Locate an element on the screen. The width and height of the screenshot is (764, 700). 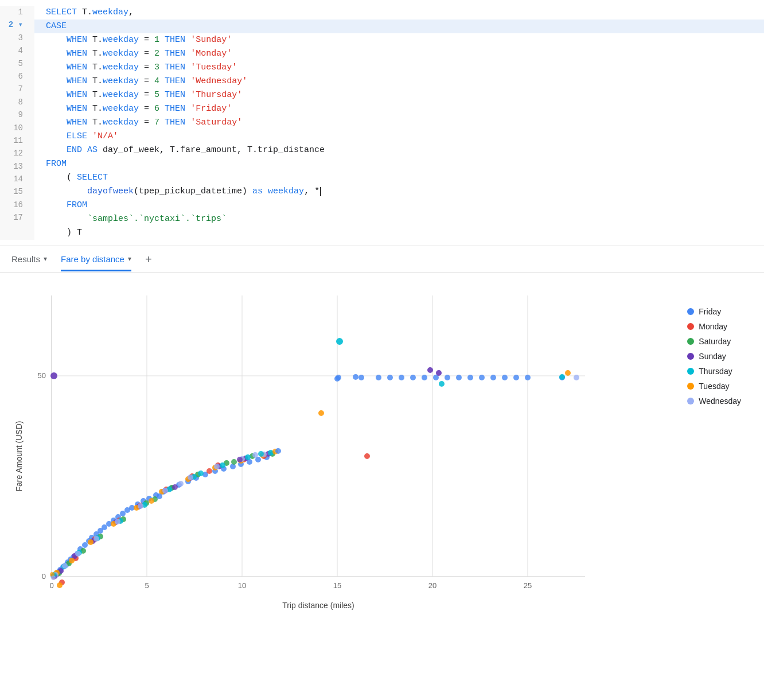
legend-item-sunday: Sunday is located at coordinates (714, 356).